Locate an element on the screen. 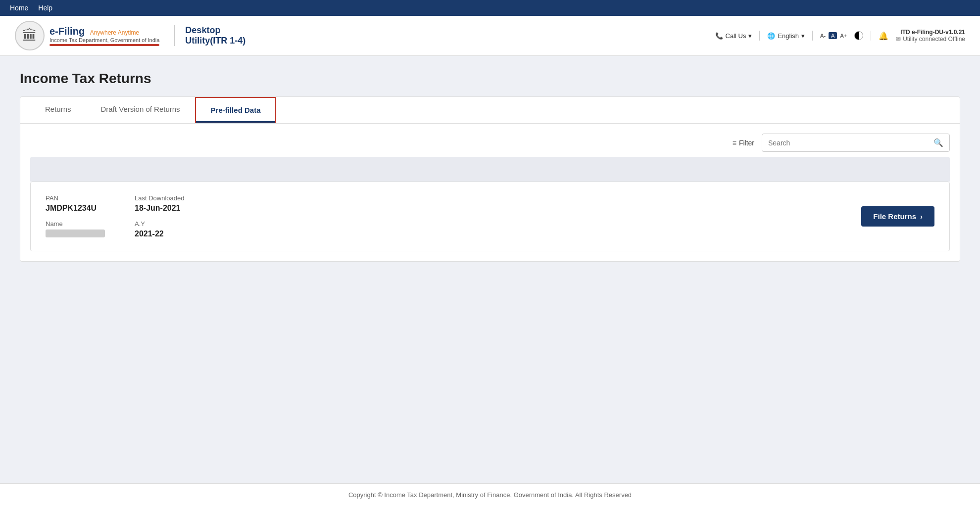 The image size is (980, 506). tab-draft: Draft Version of Returns is located at coordinates (141, 110).